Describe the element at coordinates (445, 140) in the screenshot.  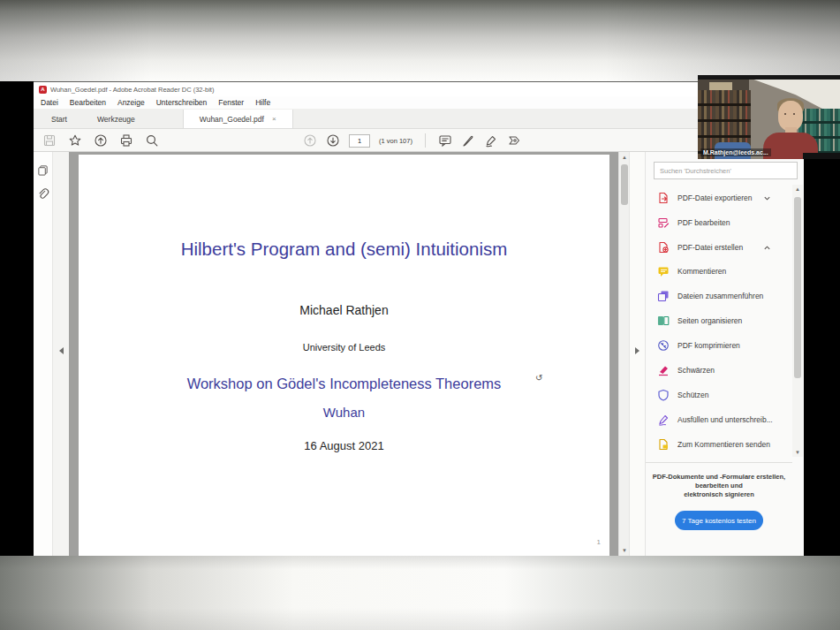
I see `comment-tool-icon` at that location.